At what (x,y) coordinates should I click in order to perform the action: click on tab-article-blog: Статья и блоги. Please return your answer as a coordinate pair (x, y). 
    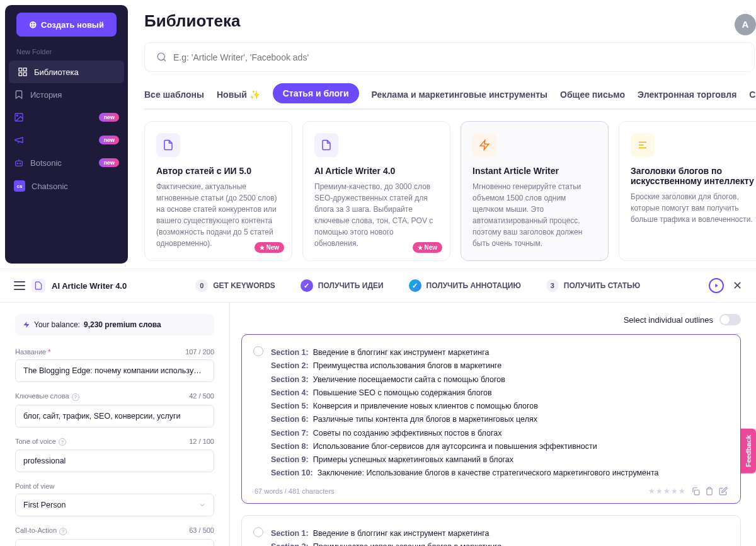
    Looking at the image, I should click on (316, 93).